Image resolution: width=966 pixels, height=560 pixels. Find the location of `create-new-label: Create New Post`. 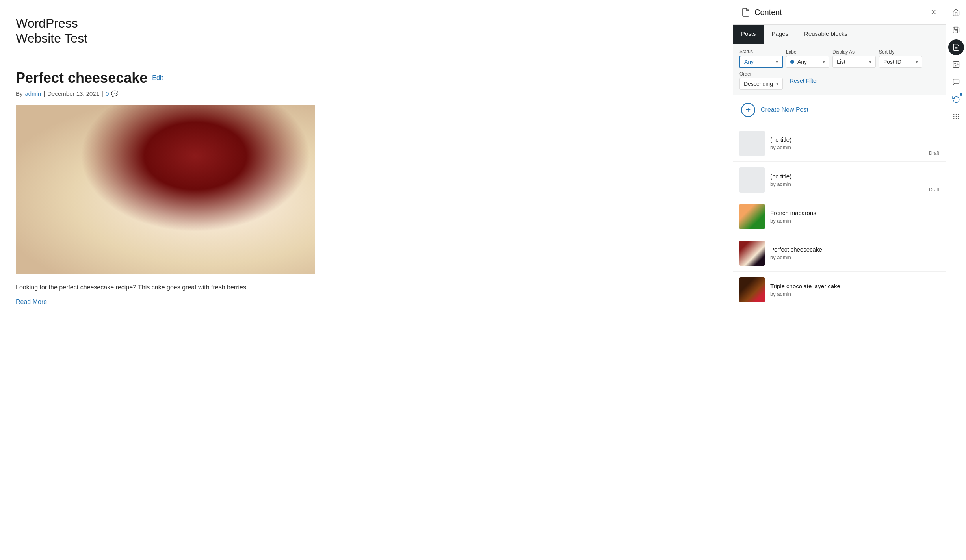

create-new-label: Create New Post is located at coordinates (785, 110).